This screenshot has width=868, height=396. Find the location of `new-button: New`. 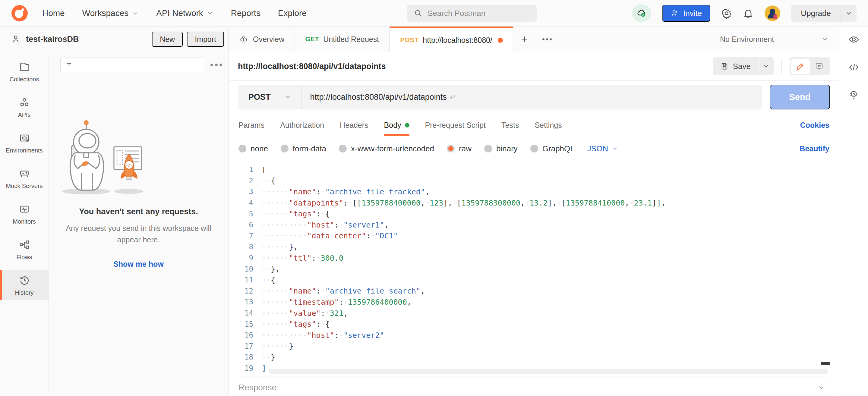

new-button: New is located at coordinates (167, 39).